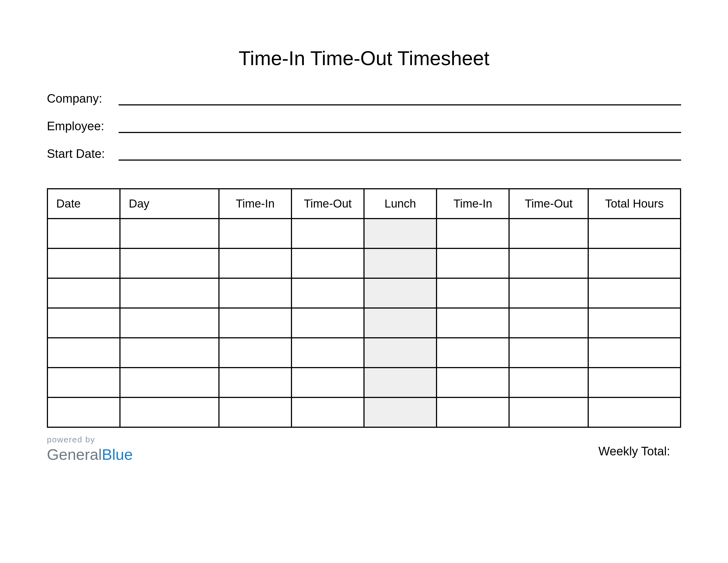  Describe the element at coordinates (473, 203) in the screenshot. I see `header-time-in-2: Time-In` at that location.